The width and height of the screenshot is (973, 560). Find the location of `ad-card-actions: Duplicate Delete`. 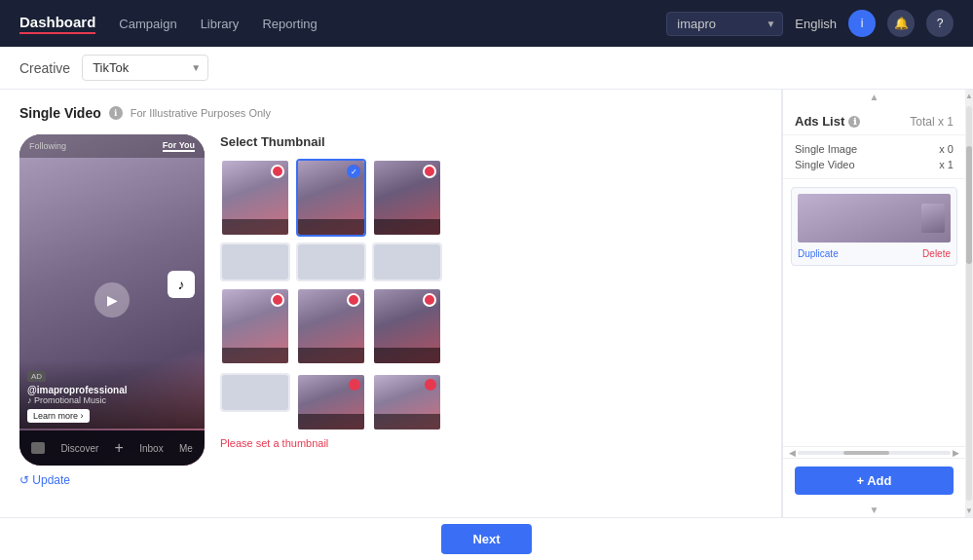

ad-card-actions: Duplicate Delete is located at coordinates (875, 253).